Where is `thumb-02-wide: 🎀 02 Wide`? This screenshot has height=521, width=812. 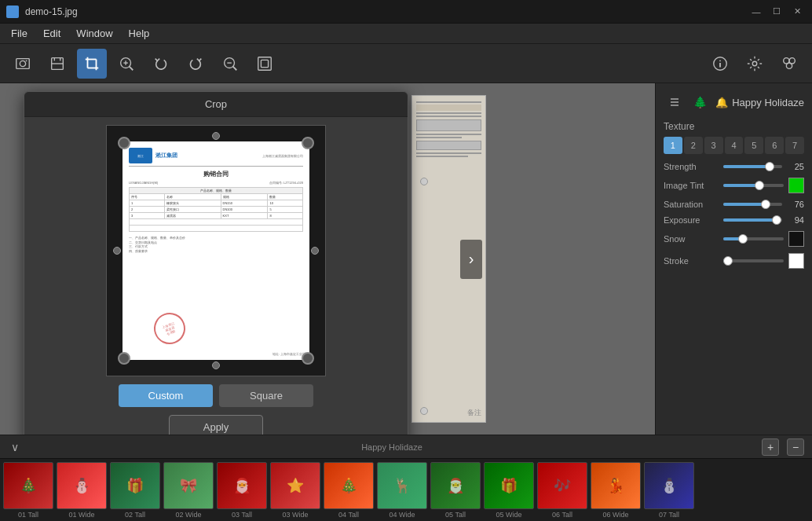
thumb-02-wide: 🎀 02 Wide is located at coordinates (188, 490).